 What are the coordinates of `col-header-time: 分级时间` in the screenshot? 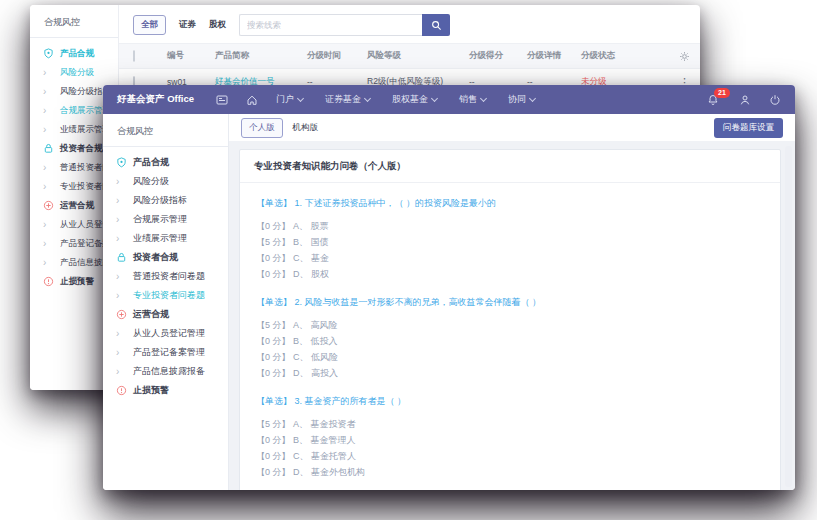 It's located at (337, 56).